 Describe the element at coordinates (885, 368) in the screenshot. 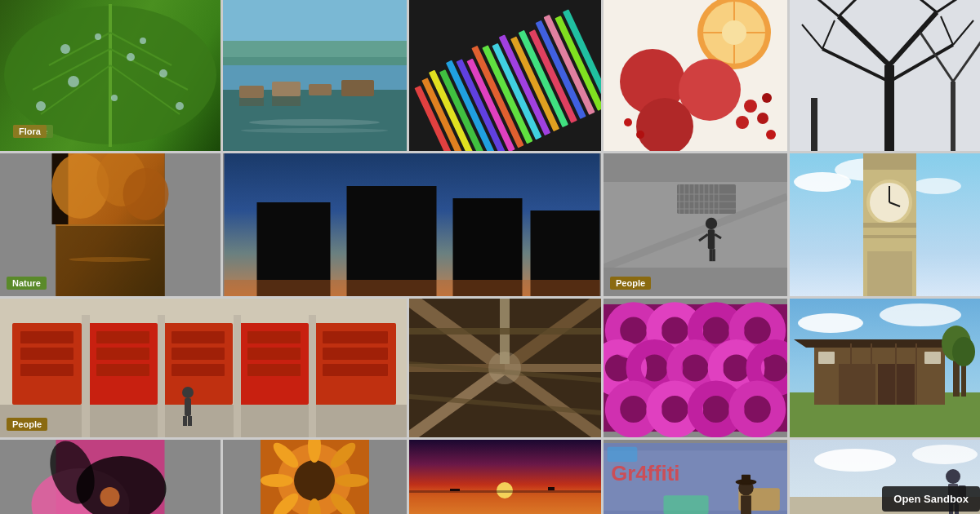

I see `photo-barn` at that location.